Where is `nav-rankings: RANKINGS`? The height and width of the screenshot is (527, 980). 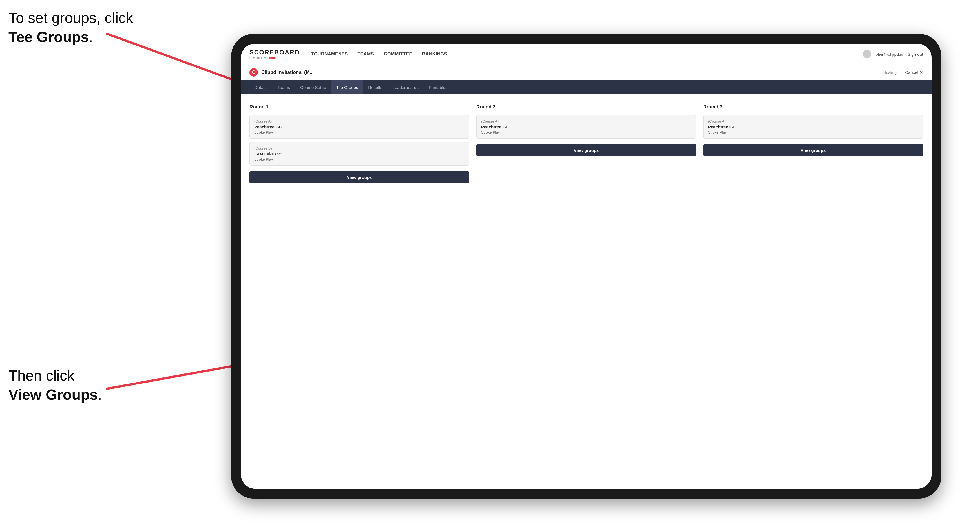
nav-rankings: RANKINGS is located at coordinates (435, 54).